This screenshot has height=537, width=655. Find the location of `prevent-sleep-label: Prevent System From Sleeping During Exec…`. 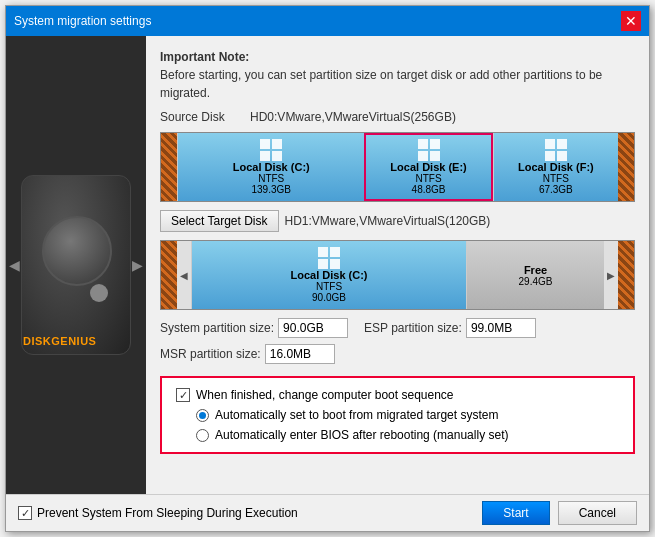

prevent-sleep-label: Prevent System From Sleeping During Exec… is located at coordinates (168, 513).